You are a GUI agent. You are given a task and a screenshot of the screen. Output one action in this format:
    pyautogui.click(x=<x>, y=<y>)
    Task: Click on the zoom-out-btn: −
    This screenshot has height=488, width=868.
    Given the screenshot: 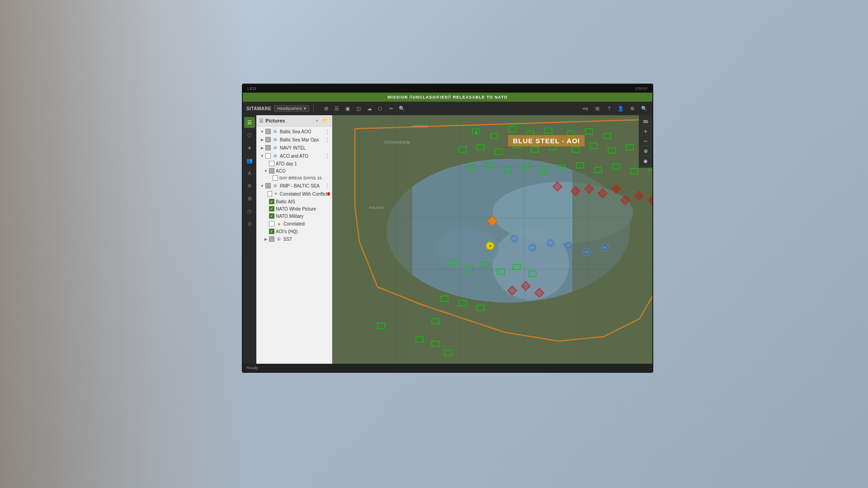 What is the action you would take?
    pyautogui.click(x=646, y=141)
    